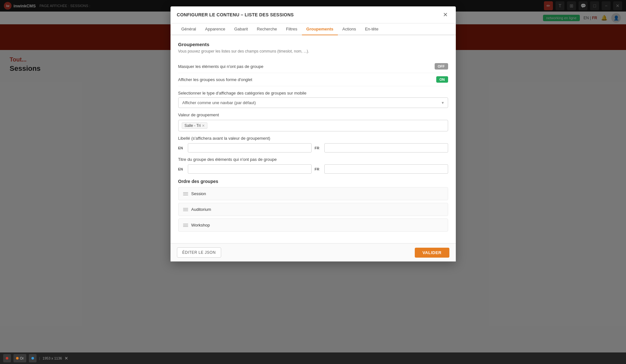  I want to click on taskbar-close-icon: ✕, so click(66, 358).